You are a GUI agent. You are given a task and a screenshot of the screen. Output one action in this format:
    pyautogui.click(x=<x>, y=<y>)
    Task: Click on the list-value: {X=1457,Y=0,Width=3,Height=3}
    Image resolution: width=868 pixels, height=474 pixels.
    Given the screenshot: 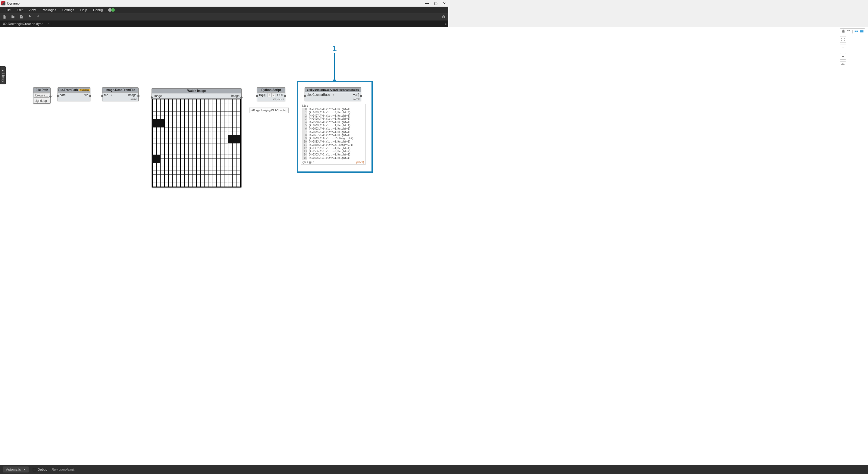 What is the action you would take?
    pyautogui.click(x=330, y=116)
    